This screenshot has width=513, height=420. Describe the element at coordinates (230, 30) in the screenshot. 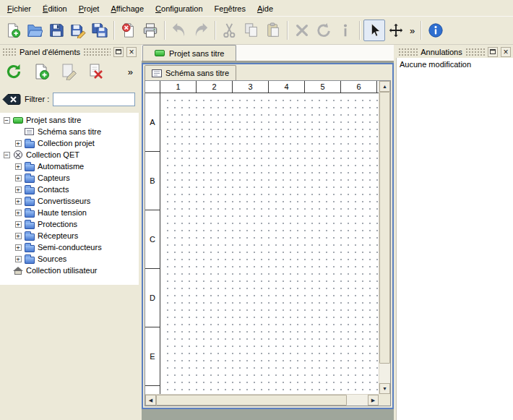

I see `cut-icon` at that location.